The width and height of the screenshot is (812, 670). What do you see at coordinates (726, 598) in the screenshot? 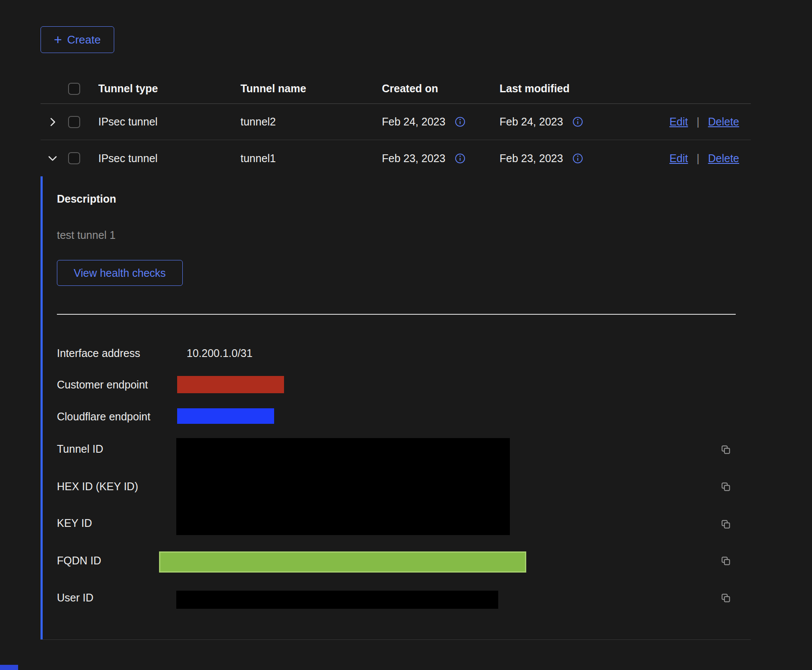
I see `copy-user-id-button` at bounding box center [726, 598].